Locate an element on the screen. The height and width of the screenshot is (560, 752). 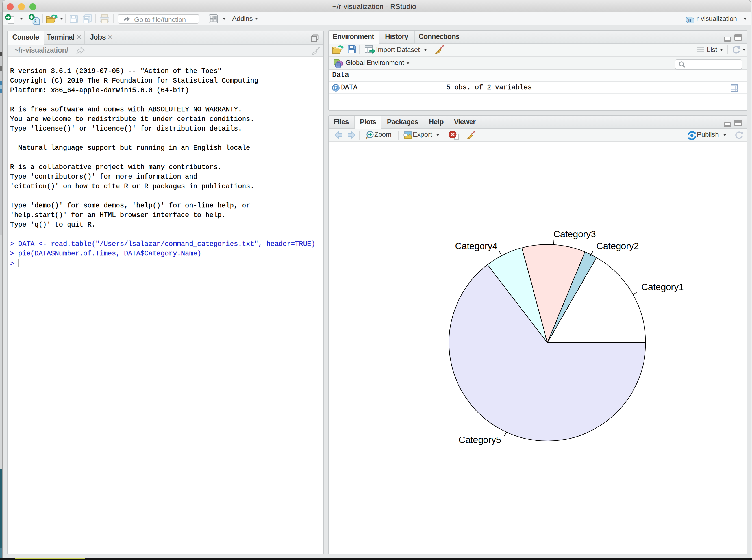
svg-text: Category1 is located at coordinates (662, 287).